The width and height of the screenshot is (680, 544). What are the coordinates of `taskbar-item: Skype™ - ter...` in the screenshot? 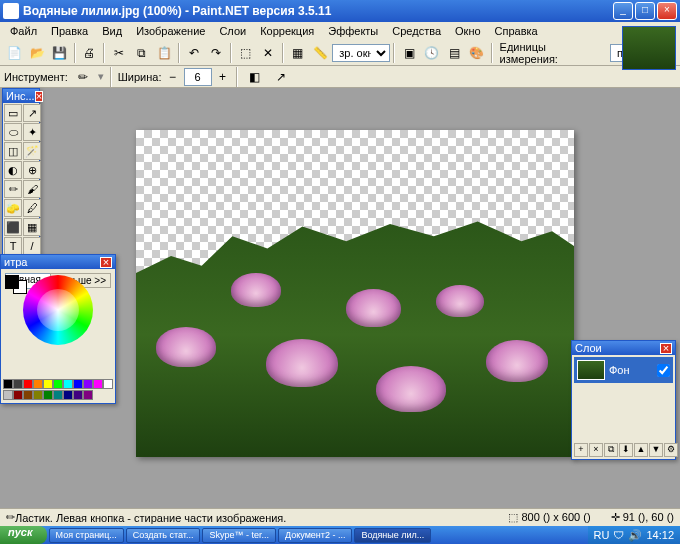 It's located at (239, 536).